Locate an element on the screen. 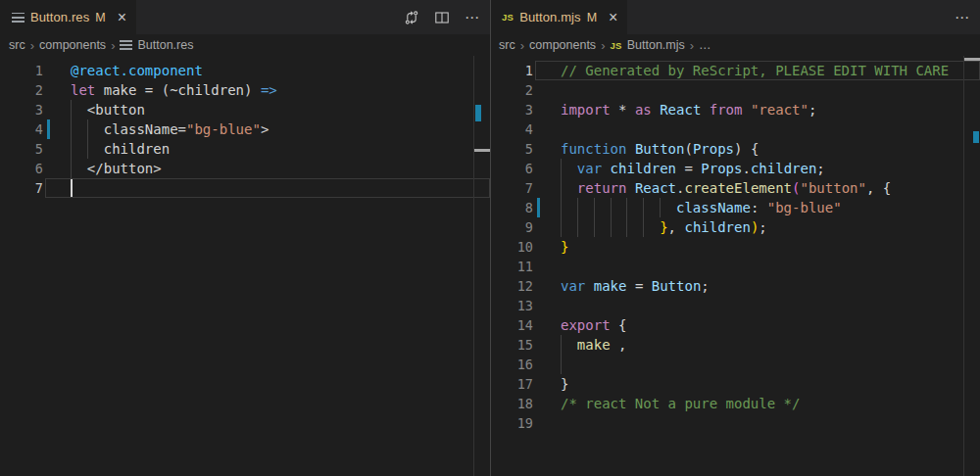  overview-ruler-cursor-marker is located at coordinates (972, 59).